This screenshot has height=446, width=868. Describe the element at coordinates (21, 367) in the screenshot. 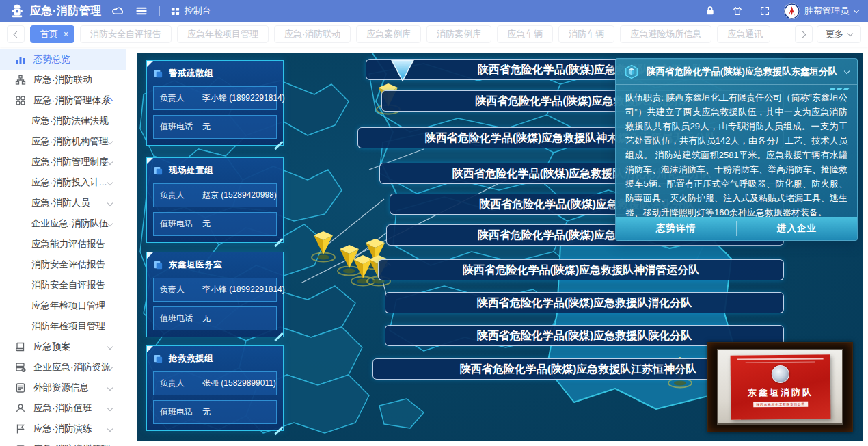

I see `resources-server-icon` at that location.